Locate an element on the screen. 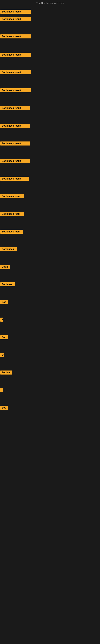 Image resolution: width=100 pixels, height=644 pixels. bottleneck-result-bar-17: Bottlenec is located at coordinates (7, 284).